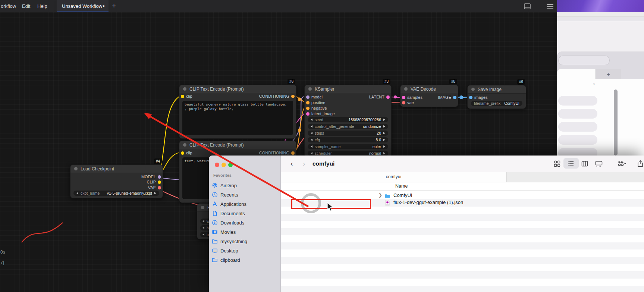 The height and width of the screenshot is (292, 644). Describe the element at coordinates (640, 164) in the screenshot. I see `share-icon` at that location.